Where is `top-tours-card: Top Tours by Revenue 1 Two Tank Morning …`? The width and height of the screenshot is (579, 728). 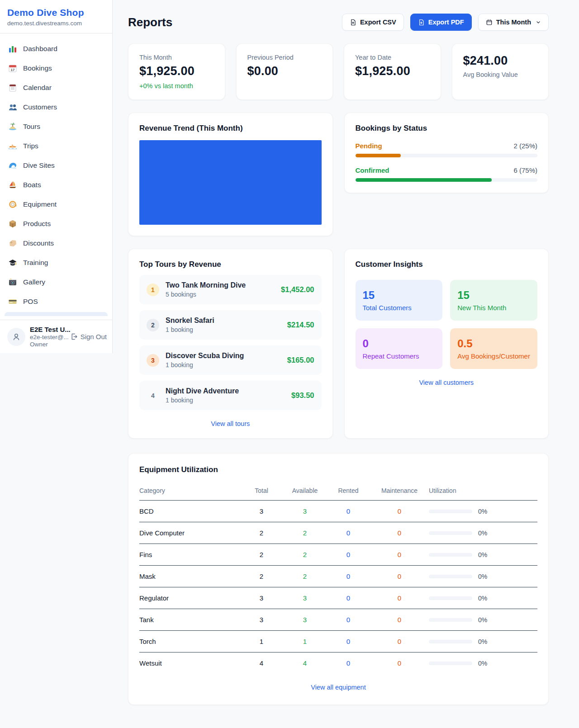
top-tours-card: Top Tours by Revenue 1 Two Tank Morning … is located at coordinates (231, 344).